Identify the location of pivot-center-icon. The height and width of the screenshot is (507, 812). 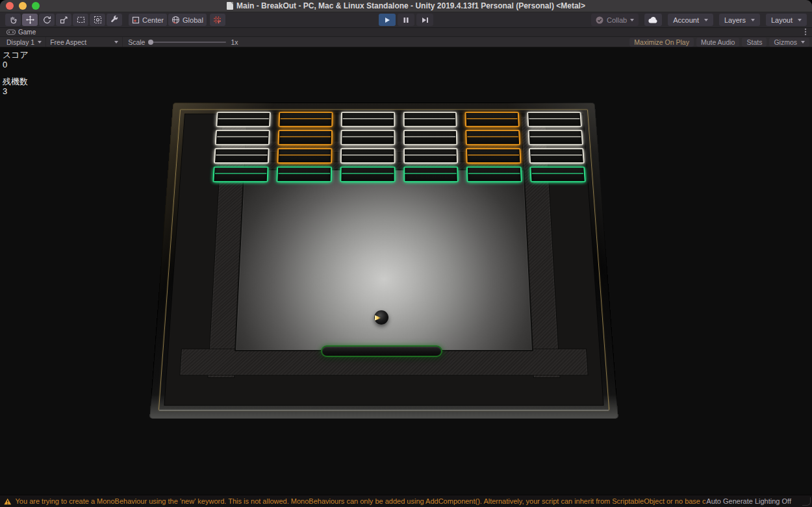
(136, 20).